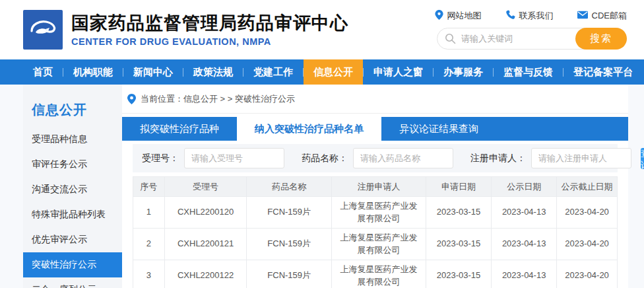 This screenshot has width=644, height=288. I want to click on tab-1: 纳入突破性治疗品种名单, so click(309, 129).